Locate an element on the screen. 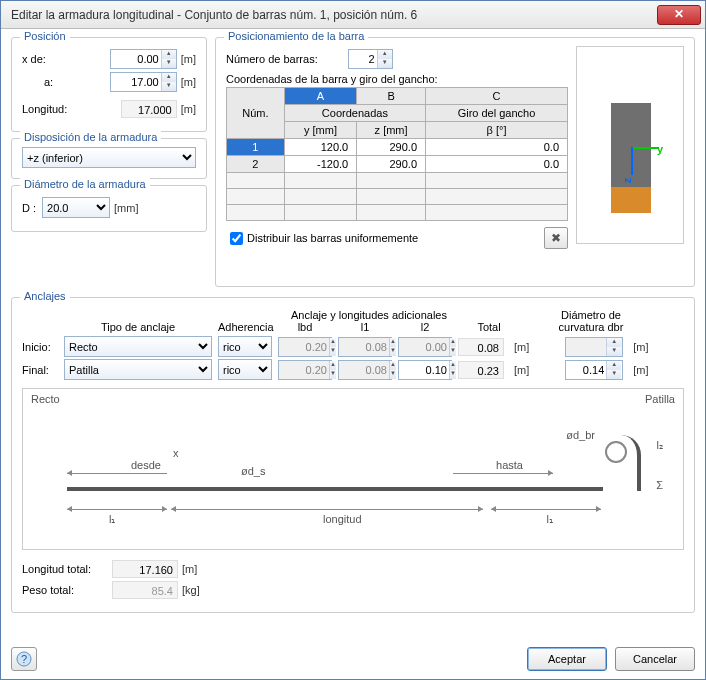  col-c: C is located at coordinates (497, 96).